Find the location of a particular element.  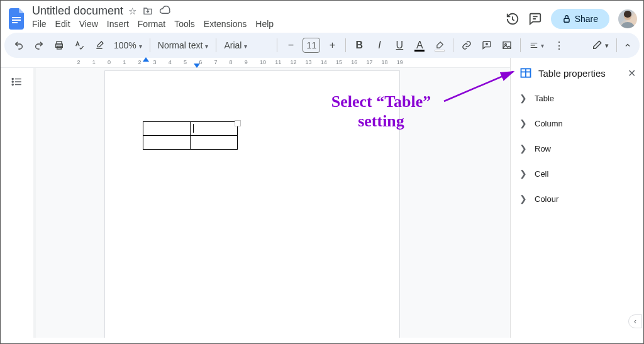

star-icon: ☆ is located at coordinates (132, 11).